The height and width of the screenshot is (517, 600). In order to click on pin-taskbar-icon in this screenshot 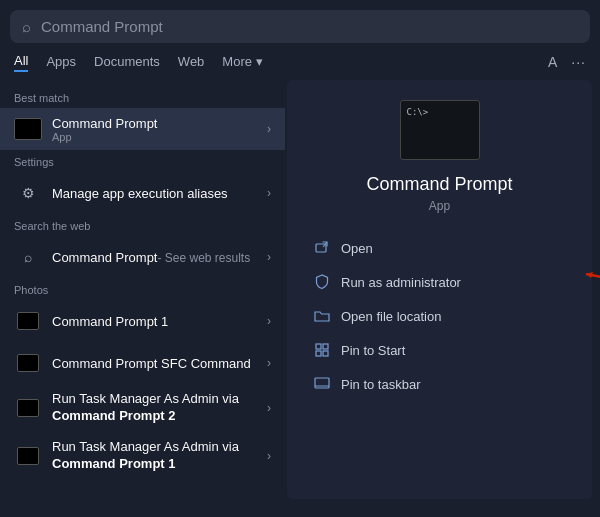, I will do `click(322, 384)`.